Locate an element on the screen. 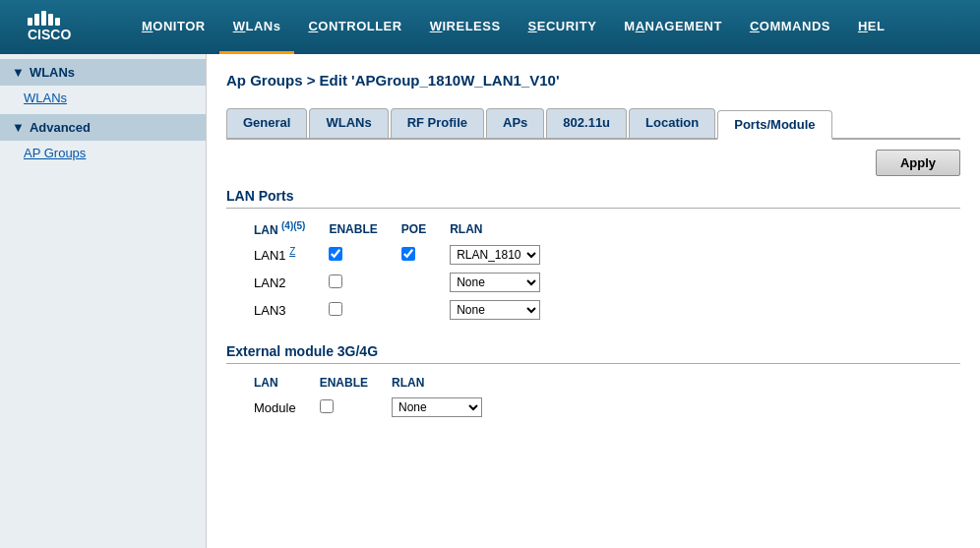  tab-ports-module: Ports/Module is located at coordinates (774, 125).